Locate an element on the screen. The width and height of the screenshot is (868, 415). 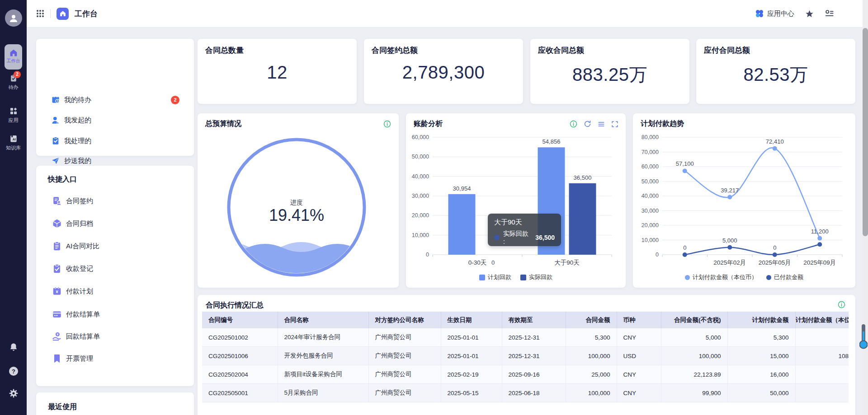
legend-item: 计划付款金额（本位币） is located at coordinates (721, 277).